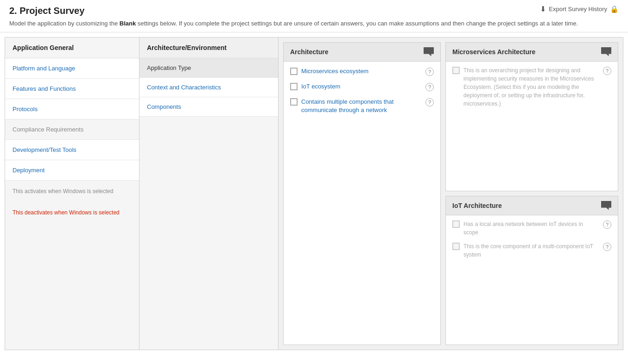 The height and width of the screenshot is (364, 628). I want to click on sidebar-middle-header: Architecture/Environment, so click(209, 48).